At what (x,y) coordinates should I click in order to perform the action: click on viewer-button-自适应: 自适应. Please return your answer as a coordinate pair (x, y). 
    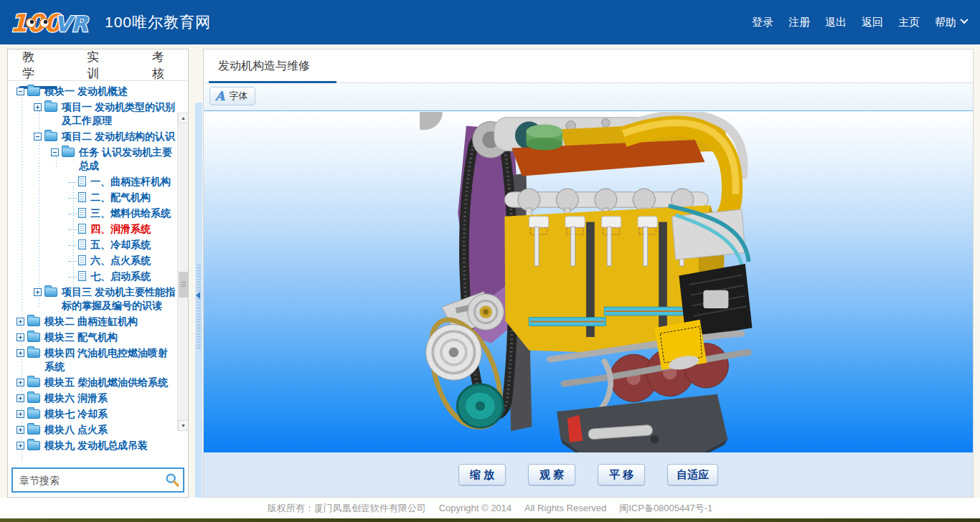
    Looking at the image, I should click on (693, 475).